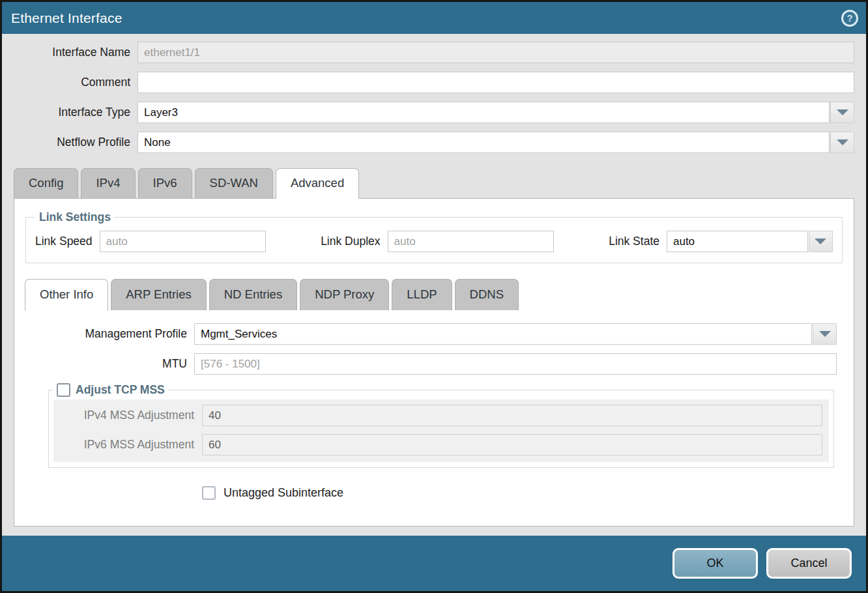 This screenshot has height=593, width=868. Describe the element at coordinates (64, 390) in the screenshot. I see `adjust-tcp-mss-checkbox` at that location.